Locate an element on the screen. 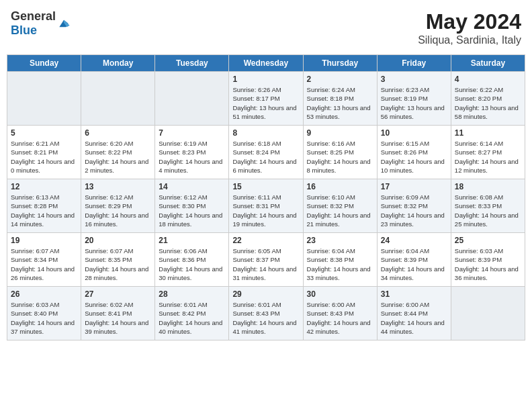 This screenshot has height=411, width=532. day-number: 10 is located at coordinates (414, 133).